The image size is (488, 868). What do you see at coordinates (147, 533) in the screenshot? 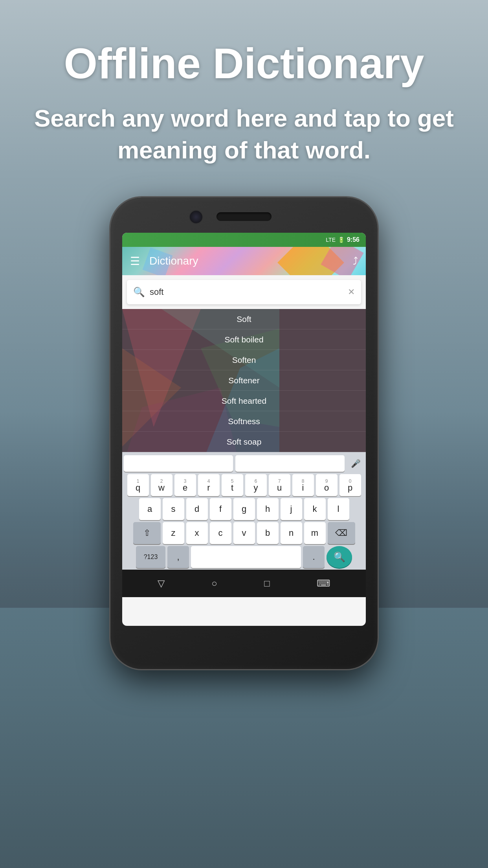
I see `shift-icon: ⇧` at bounding box center [147, 533].